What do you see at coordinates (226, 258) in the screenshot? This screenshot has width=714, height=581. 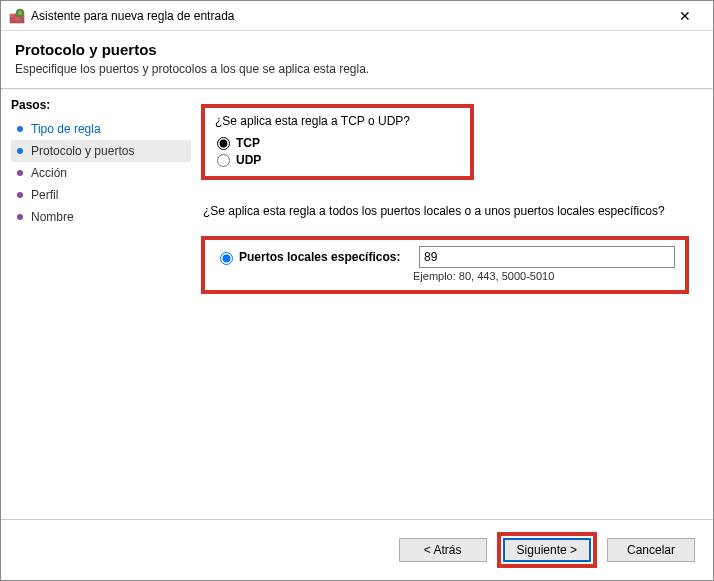 I see `radio-specific-ports` at bounding box center [226, 258].